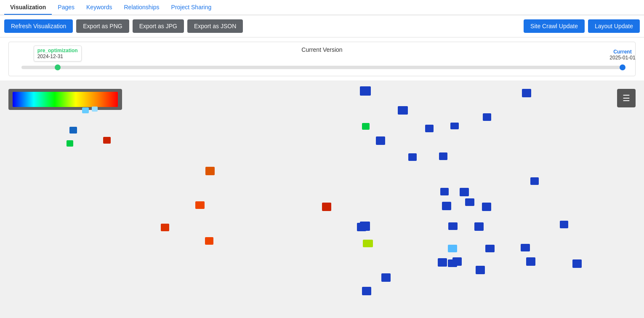 The width and height of the screenshot is (644, 318). I want to click on color-legend, so click(65, 99).